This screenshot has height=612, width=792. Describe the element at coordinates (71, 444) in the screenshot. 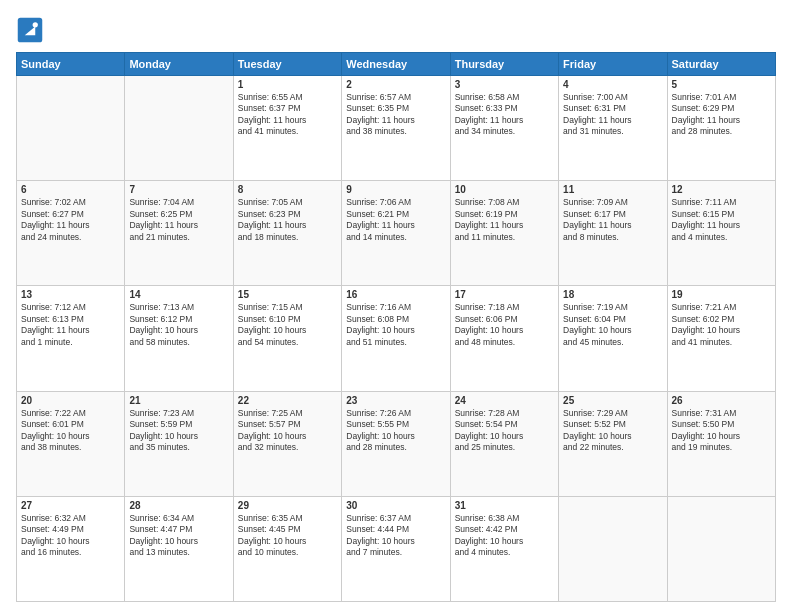

I see `calendar-cell: 20Sunrise: 7:22 AM Sunset: 6:01 PM Dayli…` at that location.